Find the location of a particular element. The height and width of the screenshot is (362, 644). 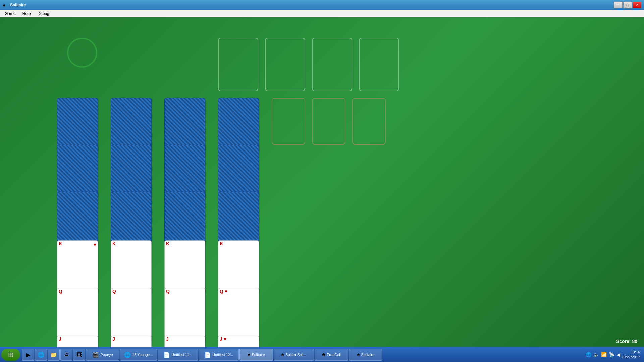

speaker-icon: 🔈 is located at coordinates (596, 355).